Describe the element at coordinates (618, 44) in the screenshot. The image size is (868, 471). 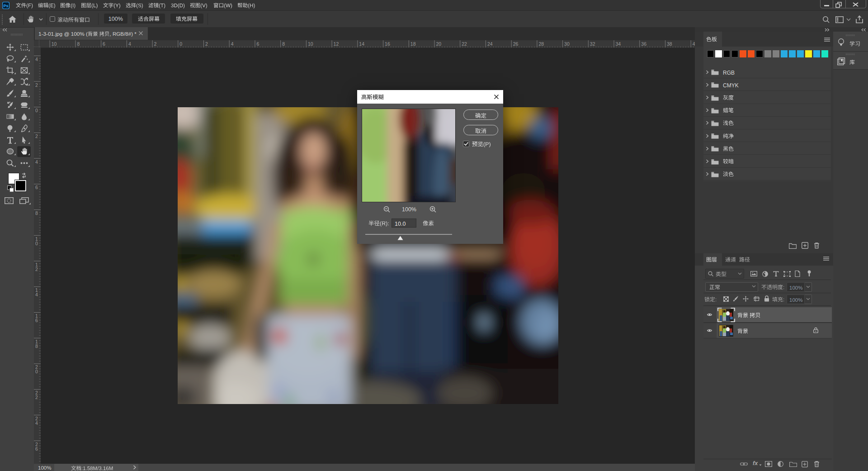
I see `svg-text: 34` at that location.